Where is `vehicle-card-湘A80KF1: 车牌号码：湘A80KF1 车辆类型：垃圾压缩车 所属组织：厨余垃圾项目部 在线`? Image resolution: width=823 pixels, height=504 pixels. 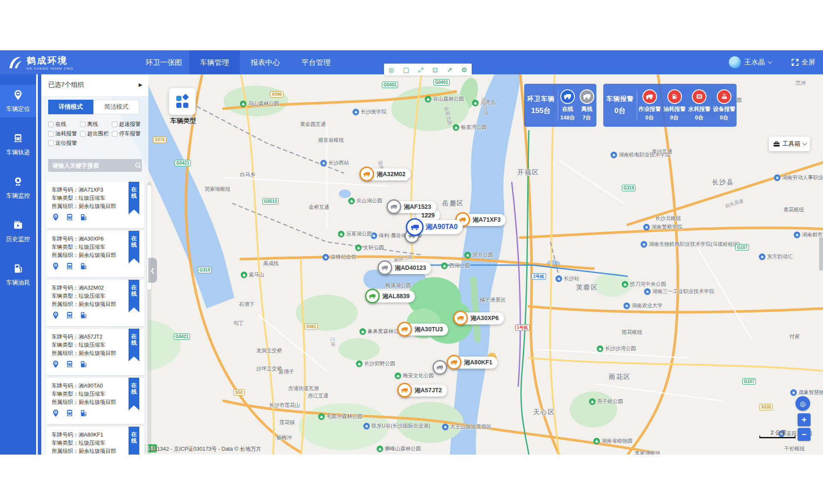
vehicle-card-湘A80KF1: 车牌号码：湘A80KF1 车辆类型：垃圾压缩车 所属组织：厨余垃圾项目部 在线 is located at coordinates (95, 441).